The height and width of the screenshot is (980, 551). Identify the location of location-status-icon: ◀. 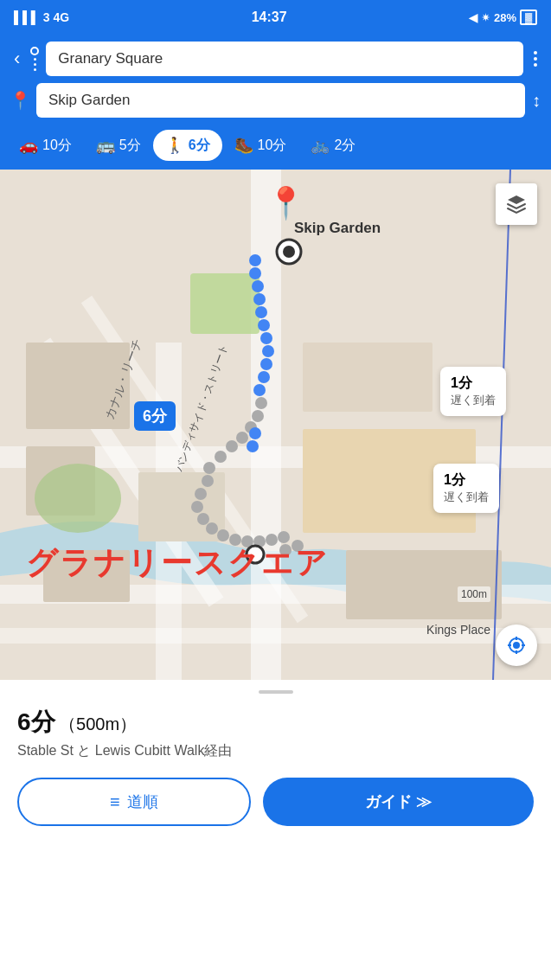
(473, 17).